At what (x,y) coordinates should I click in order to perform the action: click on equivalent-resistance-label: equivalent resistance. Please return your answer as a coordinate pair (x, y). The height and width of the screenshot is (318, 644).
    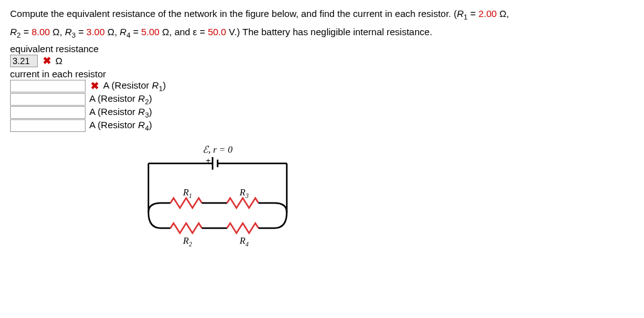
    Looking at the image, I should click on (322, 49).